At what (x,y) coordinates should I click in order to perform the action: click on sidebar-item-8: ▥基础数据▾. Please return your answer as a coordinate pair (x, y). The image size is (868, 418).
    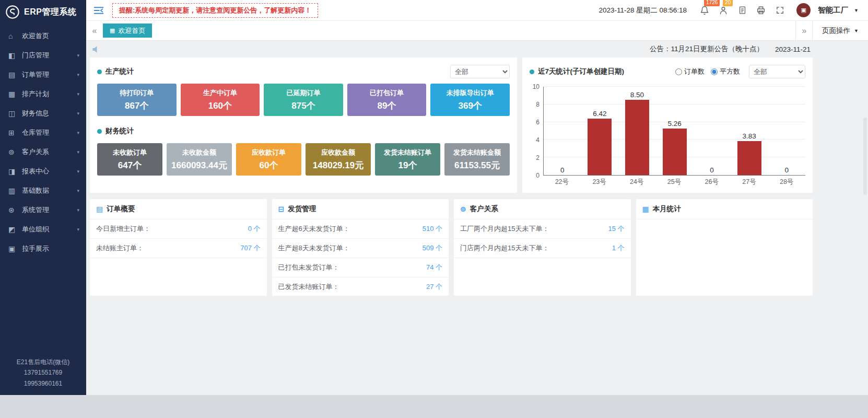
    Looking at the image, I should click on (43, 190).